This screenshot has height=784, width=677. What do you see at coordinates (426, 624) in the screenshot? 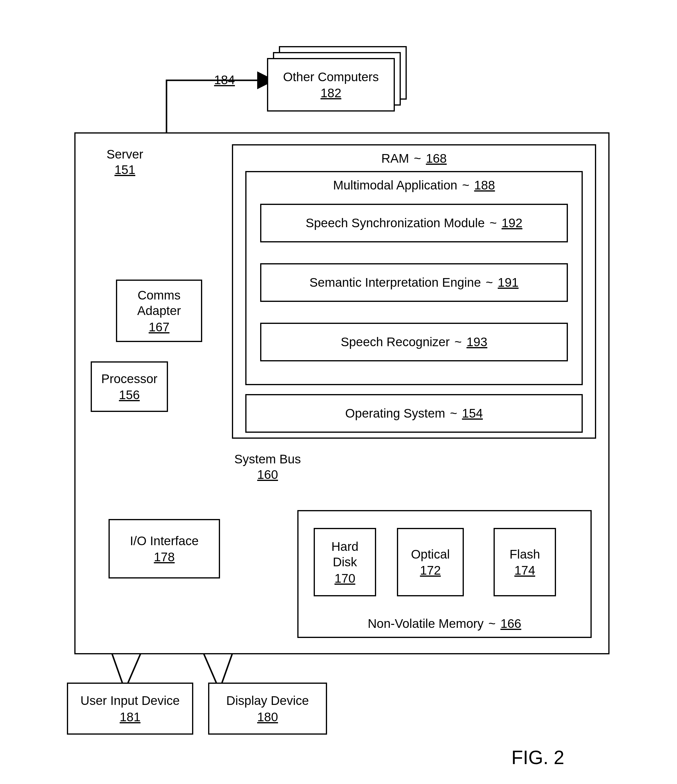
I see `nvmem-label: Non-Volatile Memory` at bounding box center [426, 624].